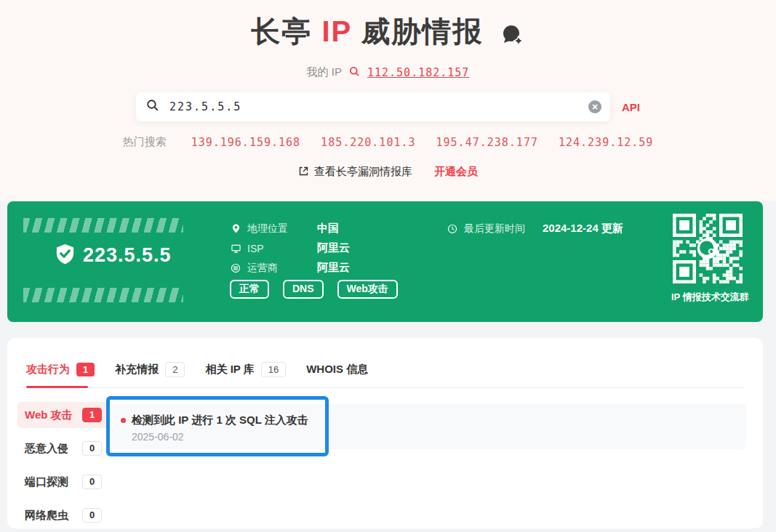 This screenshot has height=532, width=776. I want to click on my-ip-value: 112.50.182.157, so click(418, 73).